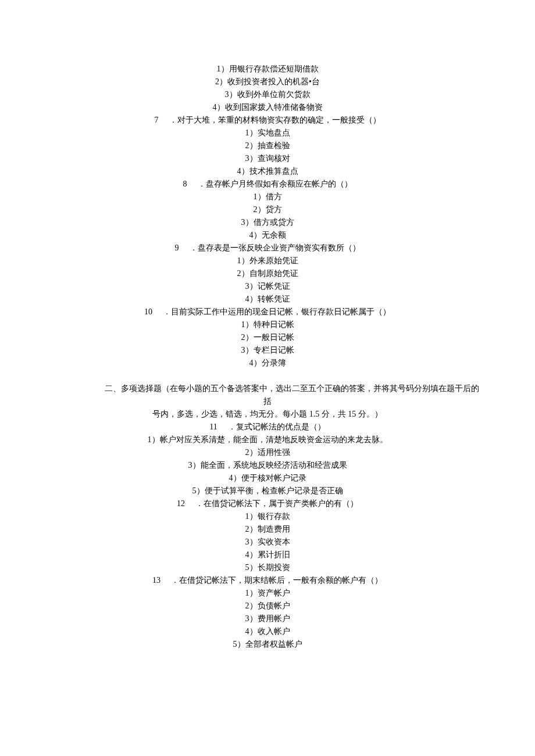  Describe the element at coordinates (268, 619) in the screenshot. I see `q13-option-3: 3）费用帐户` at that location.